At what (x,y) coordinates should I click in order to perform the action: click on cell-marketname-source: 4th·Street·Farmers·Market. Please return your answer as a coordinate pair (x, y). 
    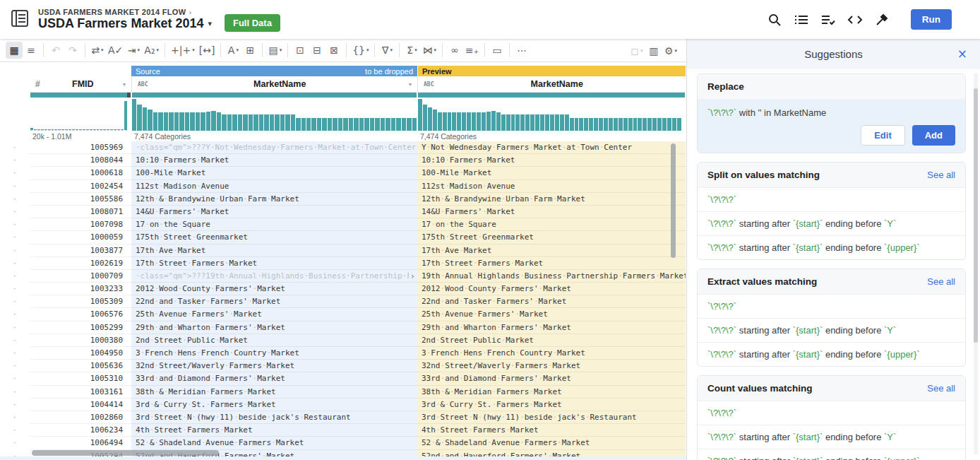
    Looking at the image, I should click on (274, 430).